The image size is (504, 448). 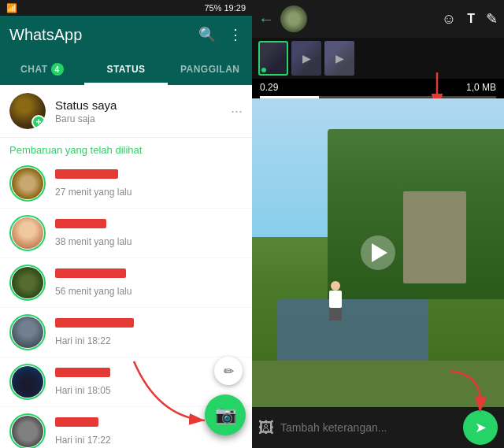 I want to click on building-layer, so click(x=435, y=238).